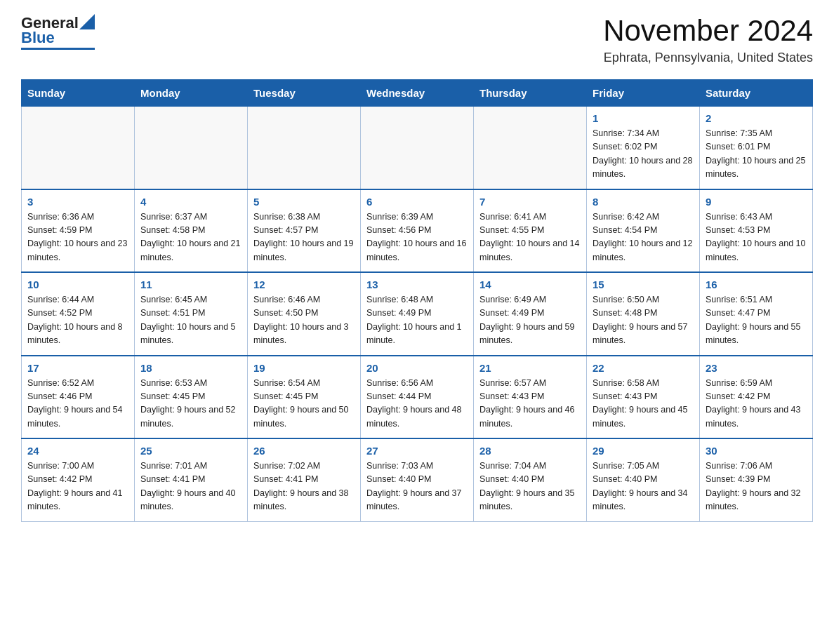 This screenshot has width=834, height=644. Describe the element at coordinates (643, 404) in the screenshot. I see `day-info: Sunrise: 6:58 AM Sunset: 4:43 PM Dayligh…` at that location.